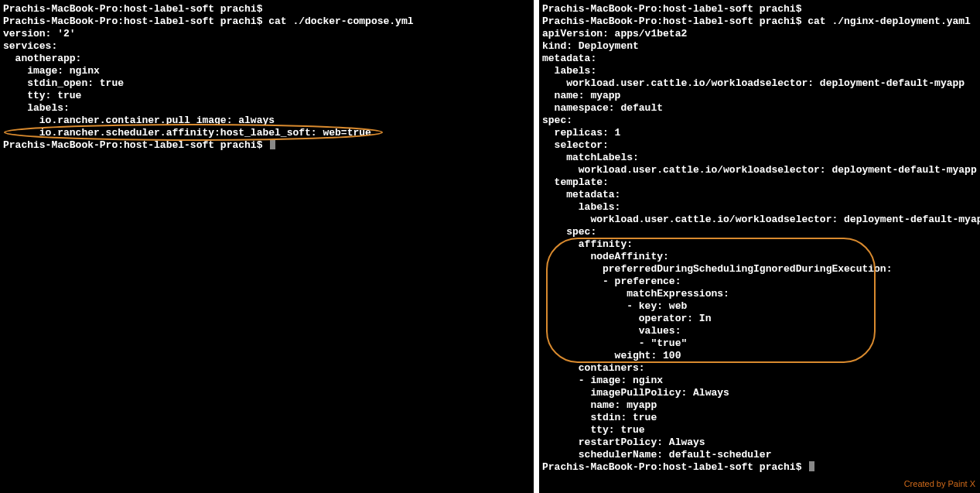 The image size is (980, 493). Describe the element at coordinates (761, 108) in the screenshot. I see `terminal-line: namespace: default` at that location.